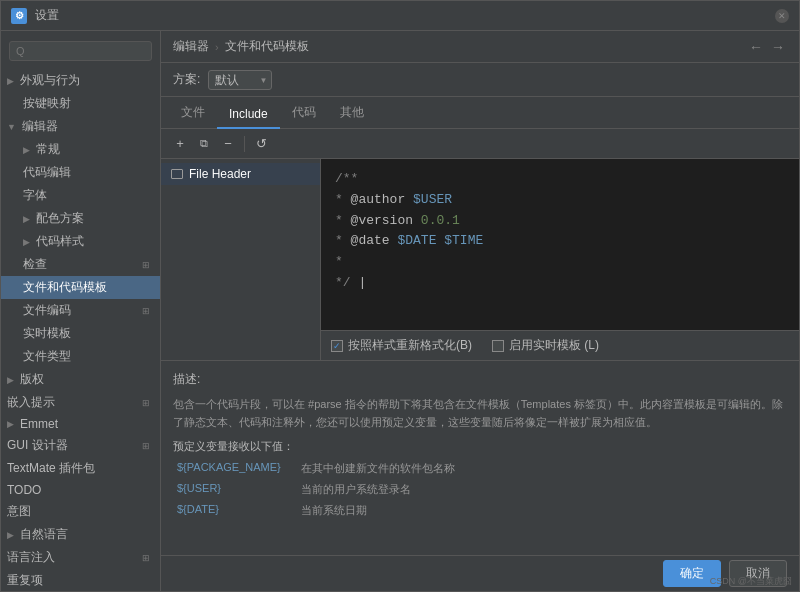  Describe the element at coordinates (756, 47) in the screenshot. I see `nav-back-button: ←` at that location.